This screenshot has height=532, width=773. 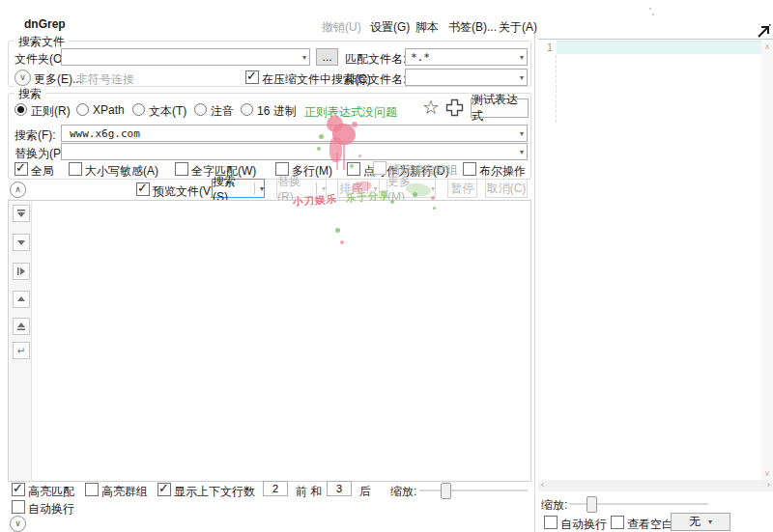 What do you see at coordinates (231, 189) in the screenshot?
I see `search-button-label: 搜索(S)` at bounding box center [231, 189].